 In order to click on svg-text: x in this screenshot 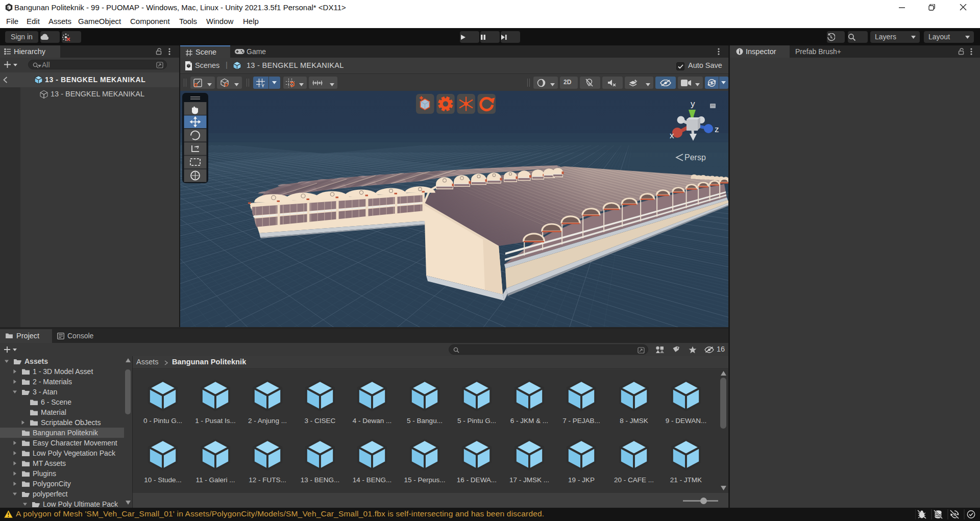, I will do `click(672, 136)`.